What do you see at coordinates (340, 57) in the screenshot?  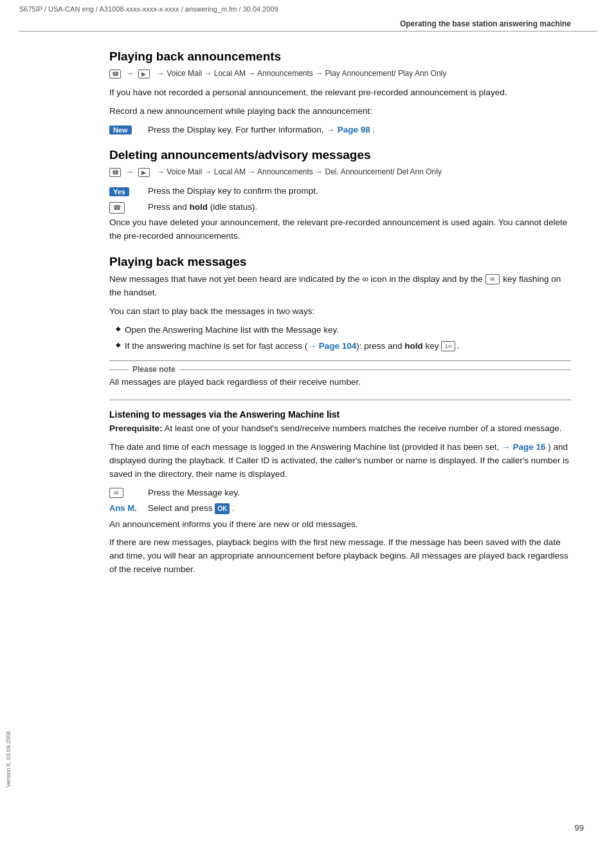 I see `section1-title: Playing back announcements` at bounding box center [340, 57].